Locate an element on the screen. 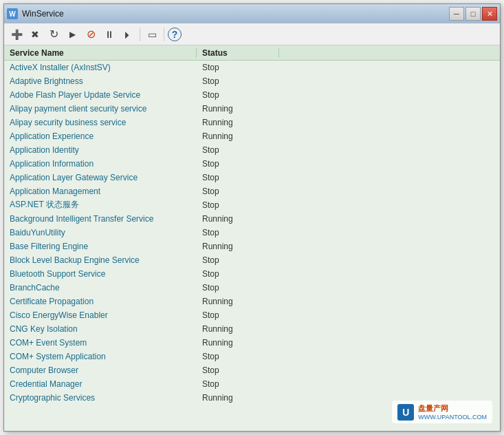 This screenshot has height=435, width=504. row-service-name: COM+ System Application is located at coordinates (100, 357).